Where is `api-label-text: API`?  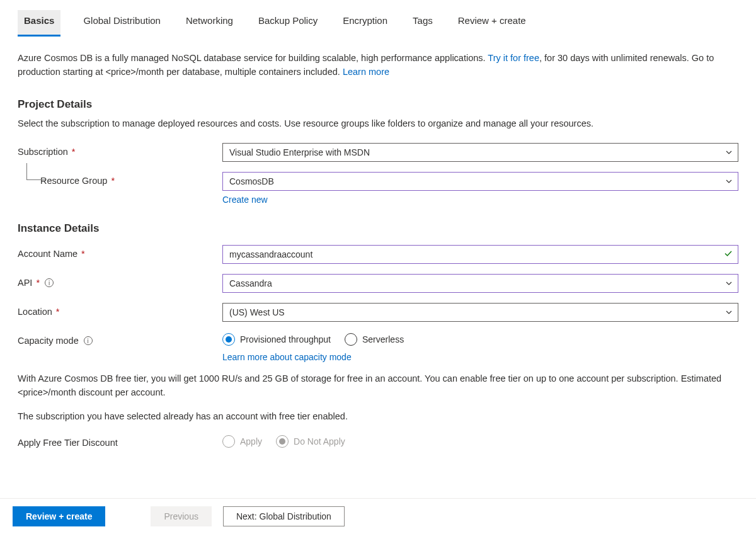 api-label-text: API is located at coordinates (25, 283).